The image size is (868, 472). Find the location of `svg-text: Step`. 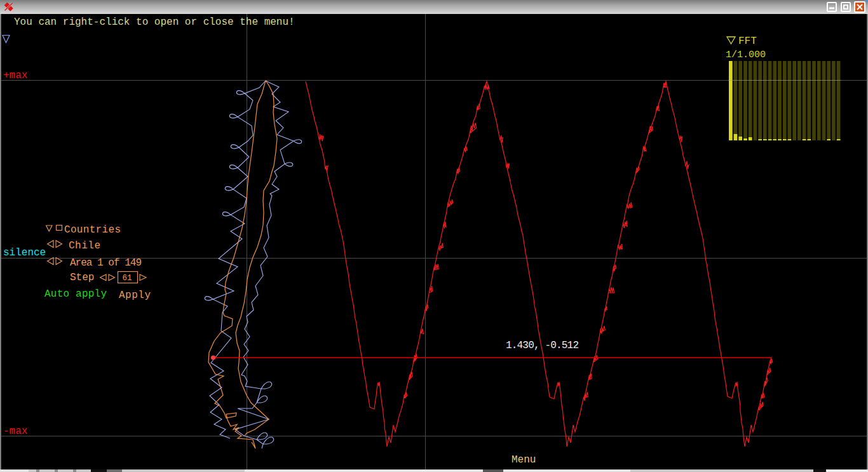

svg-text: Step is located at coordinates (82, 278).